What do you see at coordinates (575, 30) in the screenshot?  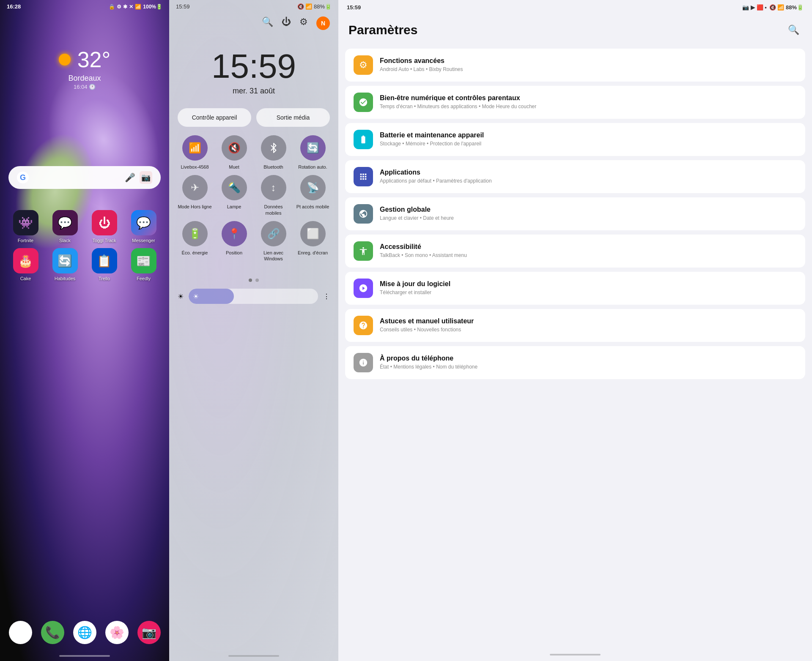 I see `settings-header: Paramètres 🔍` at bounding box center [575, 30].